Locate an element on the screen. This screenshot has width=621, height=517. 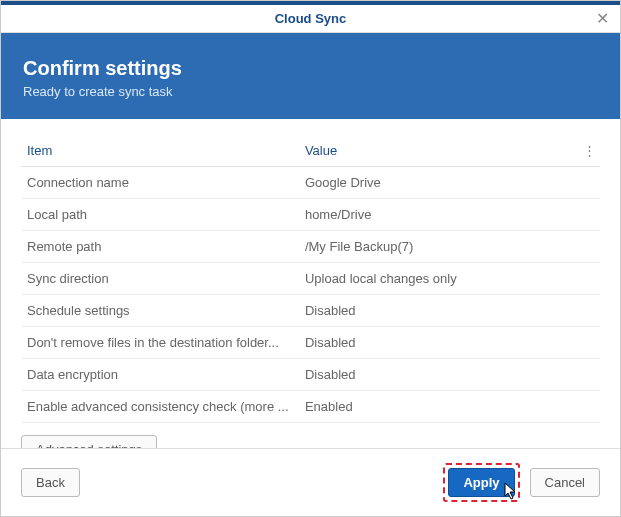
table-row: Data encryption Disabled is located at coordinates (310, 375).